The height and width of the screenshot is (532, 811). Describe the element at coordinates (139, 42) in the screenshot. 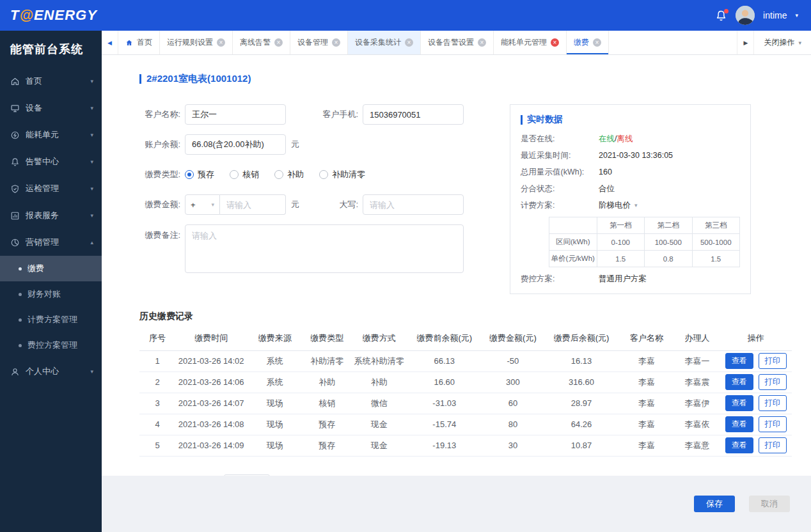

I see `tab-home: 首页` at that location.